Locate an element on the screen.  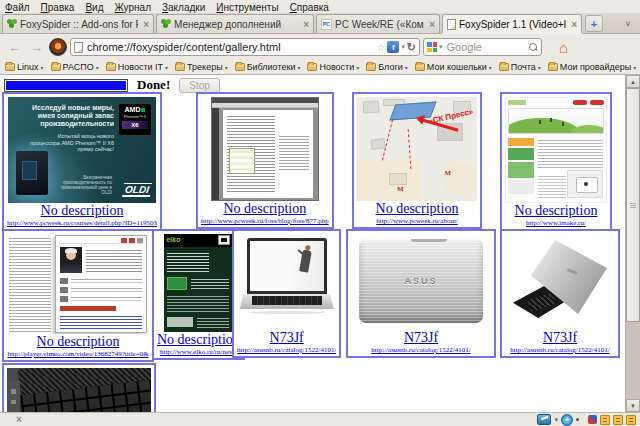
share-badge-icon: f is located at coordinates (393, 47).